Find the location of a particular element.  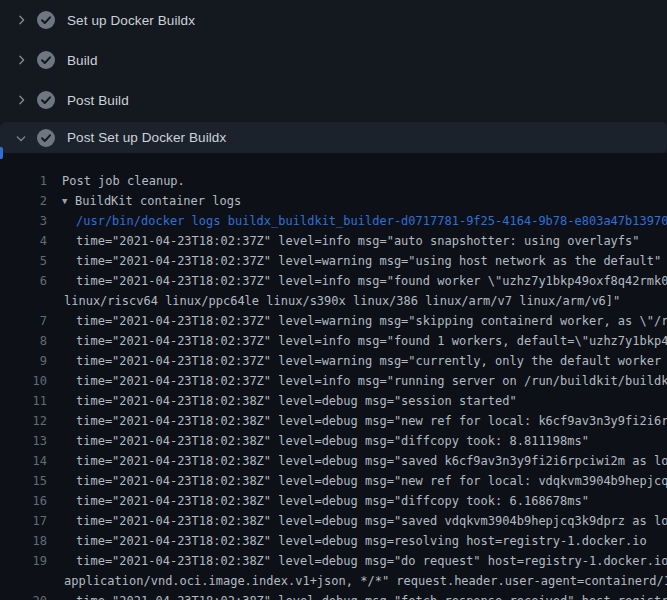

log-row: linux/riscv64 linux/ppc64le linux/s390x … is located at coordinates (334, 301).